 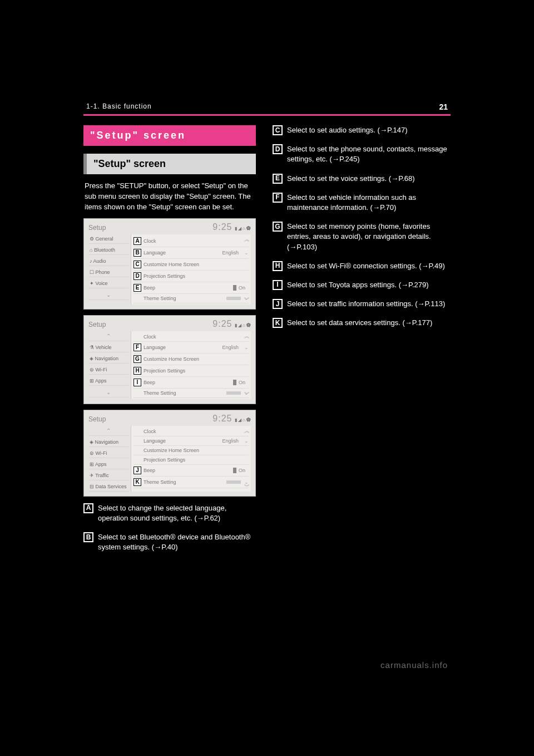 What do you see at coordinates (369, 130) in the screenshot?
I see `callout-text: Select to set audio settings. (→P.147)` at bounding box center [369, 130].